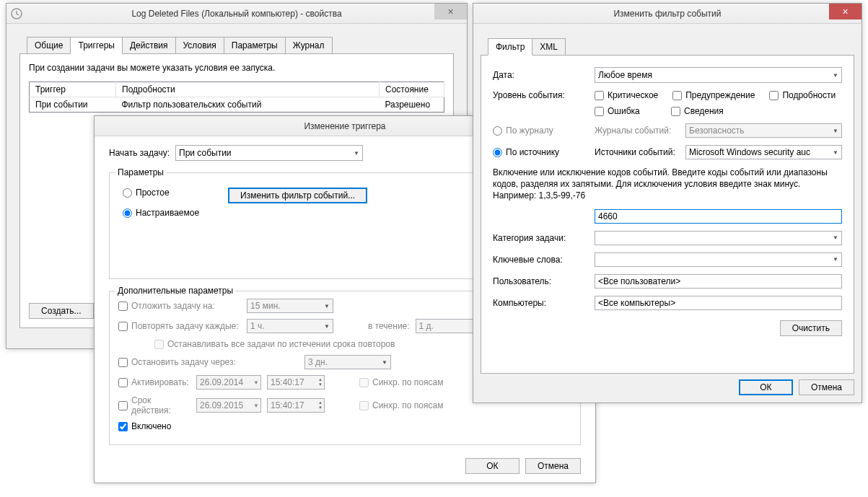  I want to click on filter-tabs: Фильтр XML, so click(667, 43).